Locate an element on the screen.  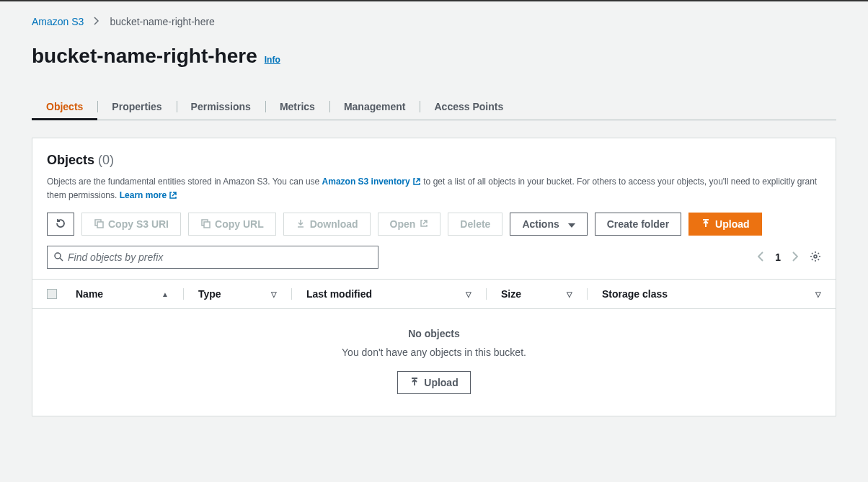
tab-objects: Objects is located at coordinates (65, 107).